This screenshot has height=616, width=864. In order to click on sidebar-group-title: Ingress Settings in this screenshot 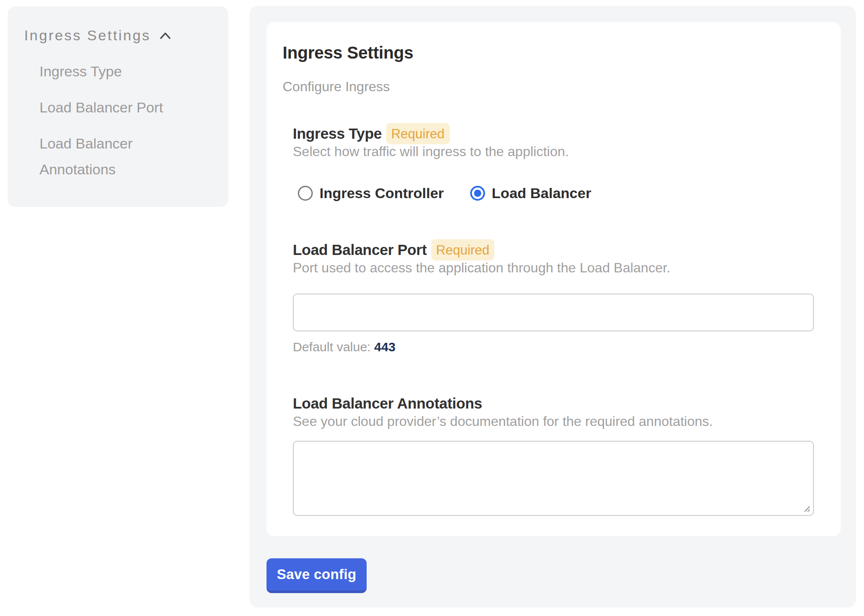, I will do `click(87, 35)`.